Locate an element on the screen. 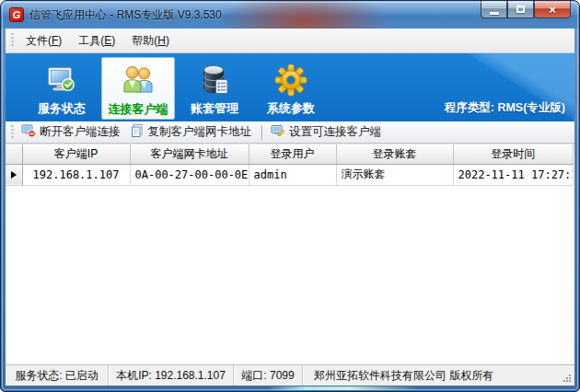 This screenshot has height=392, width=580. tab-label: 账套管理 is located at coordinates (215, 109).